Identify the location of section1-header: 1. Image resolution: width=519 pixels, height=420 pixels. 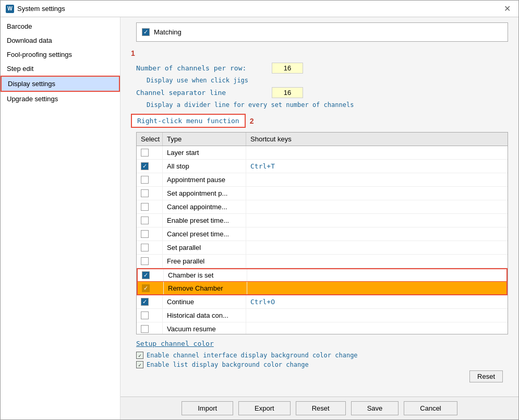
(319, 53).